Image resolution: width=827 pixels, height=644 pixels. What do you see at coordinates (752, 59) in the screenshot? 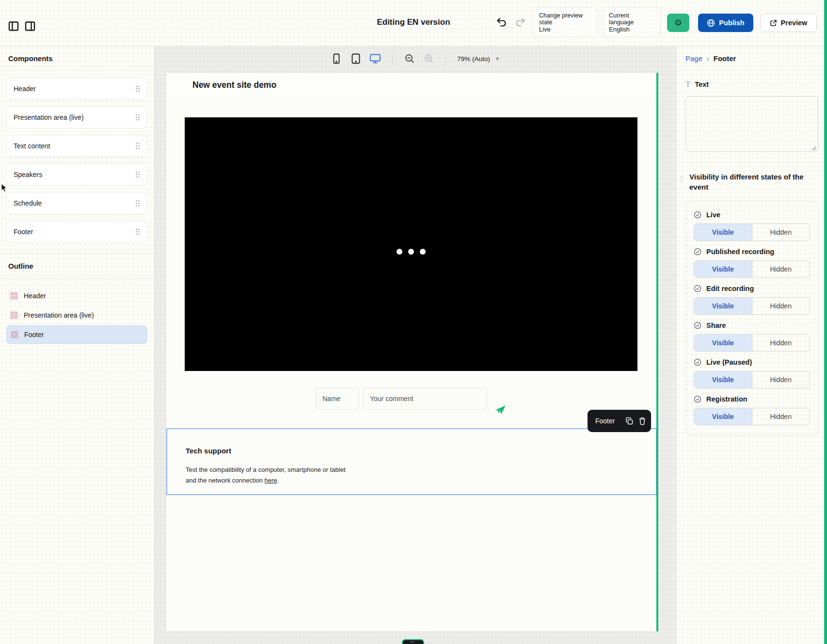
I see `breadcrumb: Page › Footer` at bounding box center [752, 59].